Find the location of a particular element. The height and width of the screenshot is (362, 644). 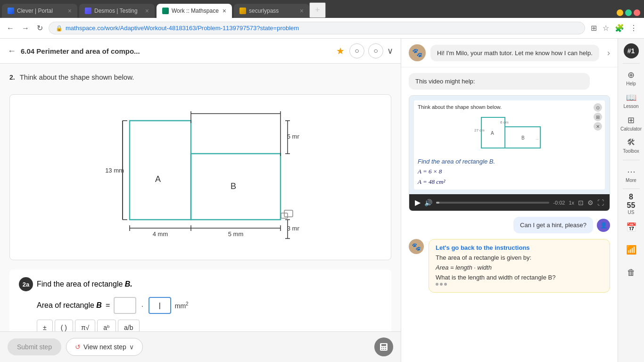

sidebar-number-top: 8 55 US is located at coordinates (631, 204).